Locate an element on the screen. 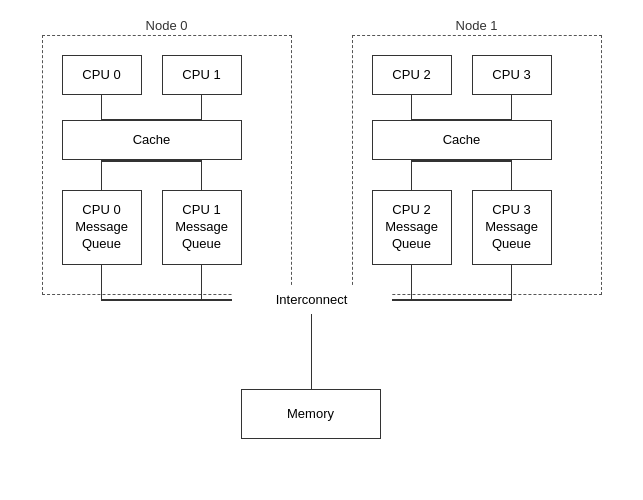 The image size is (643, 500). line-cpu1-cache is located at coordinates (202, 108).